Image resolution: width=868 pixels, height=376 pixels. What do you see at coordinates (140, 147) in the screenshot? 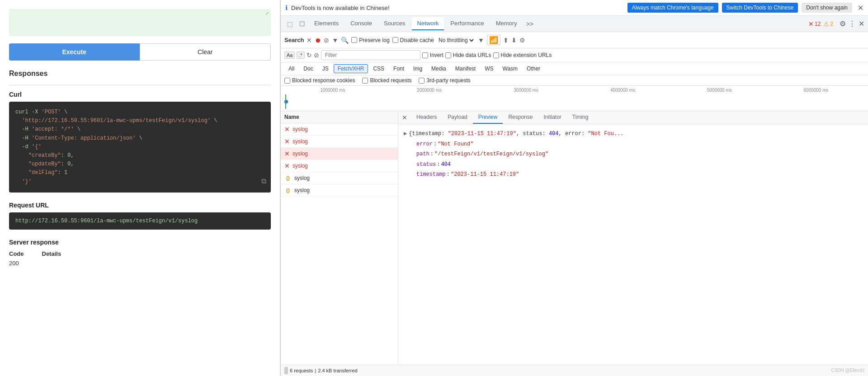
I see `curl-code-block: curl -X 'POST' \ 'http://172.16.50.55:96…` at bounding box center [140, 147].